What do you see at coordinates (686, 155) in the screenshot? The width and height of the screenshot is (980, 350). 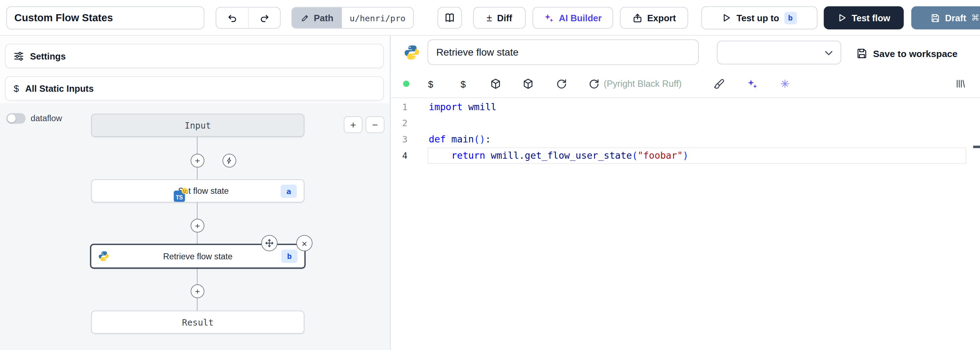 I see `code-token: )` at bounding box center [686, 155].